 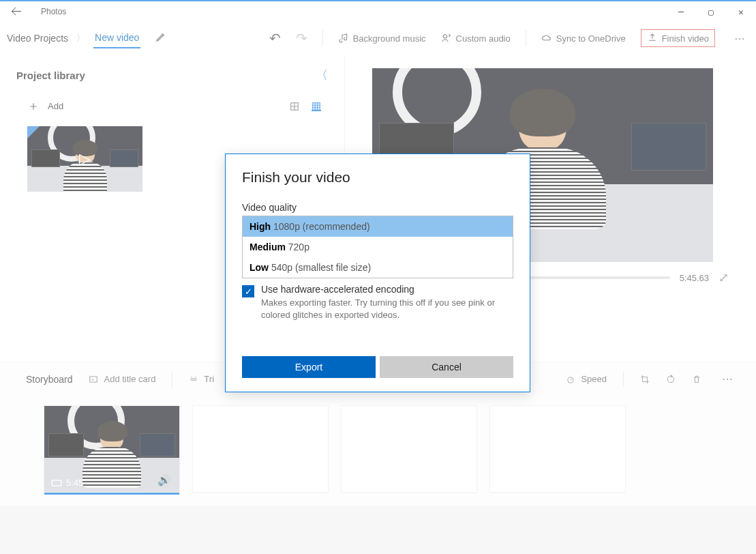 What do you see at coordinates (671, 379) in the screenshot?
I see `rotate-button` at bounding box center [671, 379].